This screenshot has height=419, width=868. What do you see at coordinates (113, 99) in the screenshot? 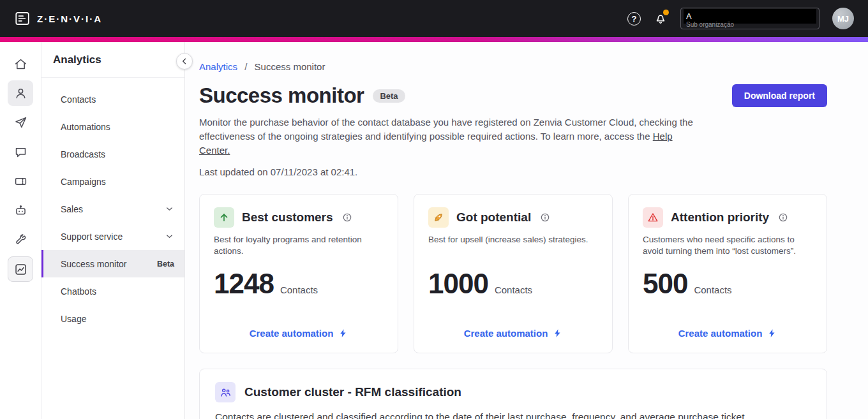
I see `sidebar-item-contacts: Contacts` at bounding box center [113, 99].